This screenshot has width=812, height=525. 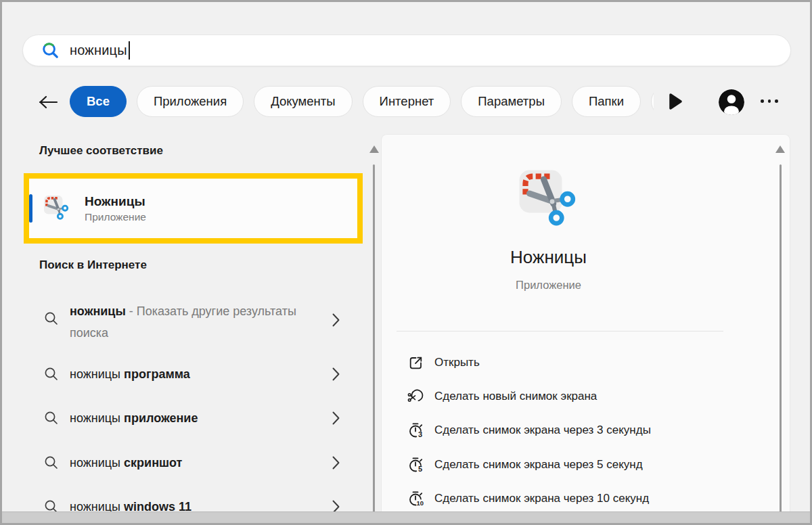 What do you see at coordinates (407, 50) in the screenshot?
I see `search-input: ножницы` at bounding box center [407, 50].